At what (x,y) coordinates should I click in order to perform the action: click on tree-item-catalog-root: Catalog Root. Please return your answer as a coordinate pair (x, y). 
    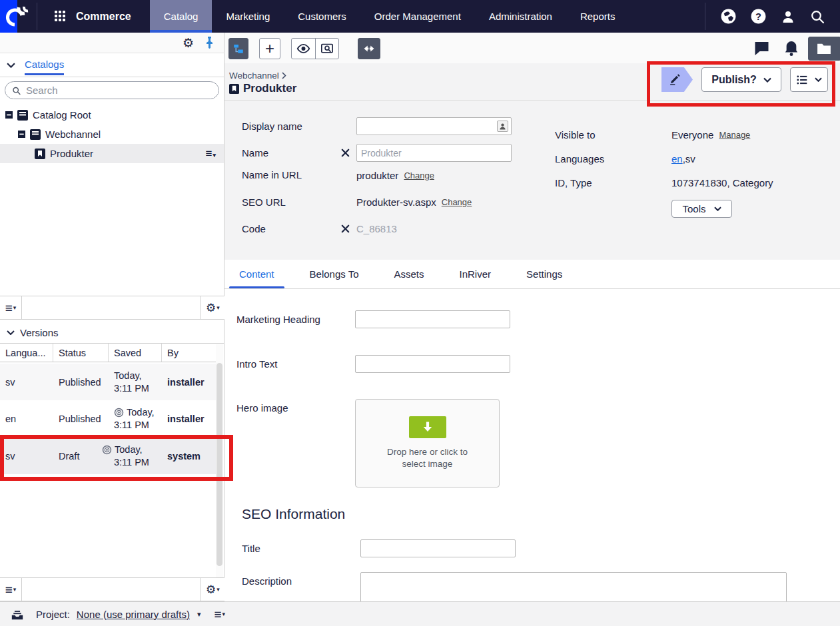
    Looking at the image, I should click on (112, 115).